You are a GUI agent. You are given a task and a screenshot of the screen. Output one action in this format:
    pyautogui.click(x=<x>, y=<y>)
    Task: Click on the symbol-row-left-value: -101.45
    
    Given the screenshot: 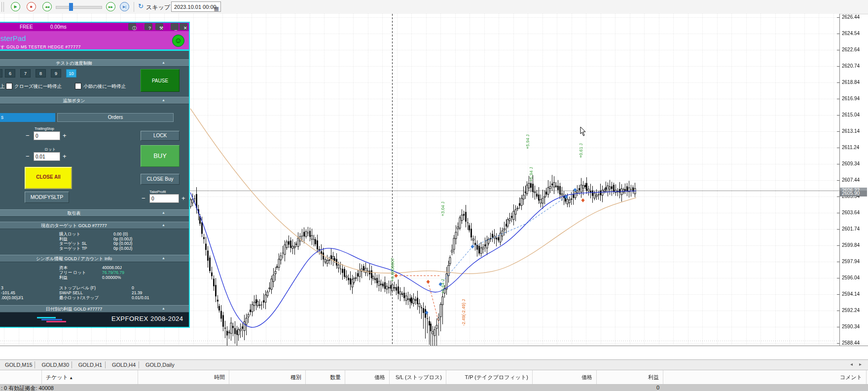 What is the action you would take?
    pyautogui.click(x=8, y=293)
    